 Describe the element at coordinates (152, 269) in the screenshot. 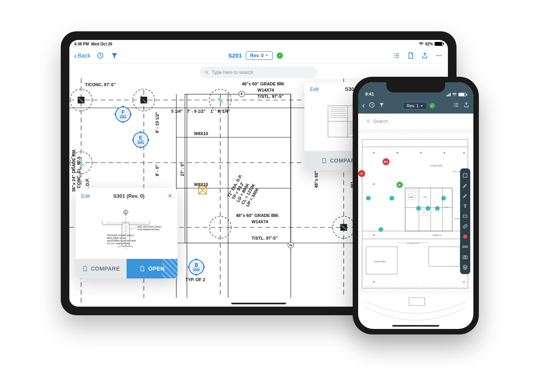

I see `open-button: OPEN` at that location.